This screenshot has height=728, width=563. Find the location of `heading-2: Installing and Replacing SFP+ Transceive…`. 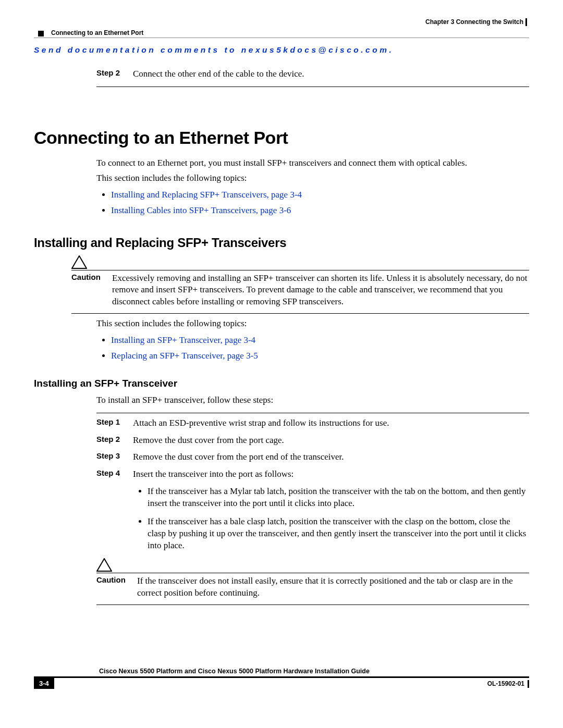

heading-2: Installing and Replacing SFP+ Transceive… is located at coordinates (282, 243).